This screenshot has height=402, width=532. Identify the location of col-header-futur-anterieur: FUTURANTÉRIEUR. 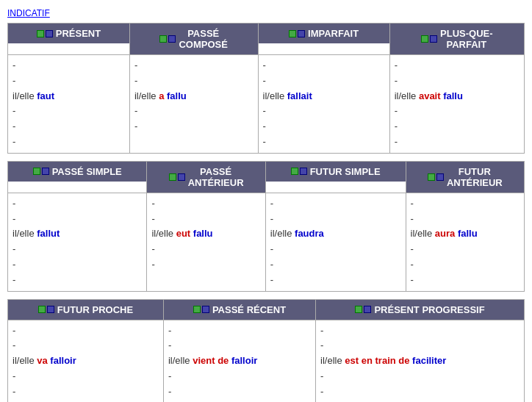
(464, 176).